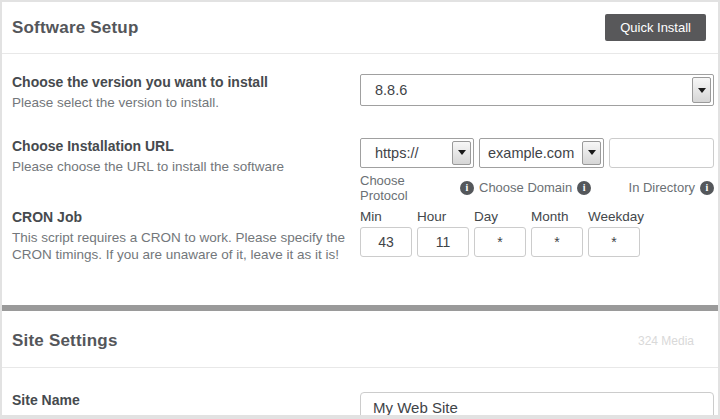 This screenshot has width=720, height=419. What do you see at coordinates (557, 233) in the screenshot?
I see `cron-field-month: Month` at bounding box center [557, 233].